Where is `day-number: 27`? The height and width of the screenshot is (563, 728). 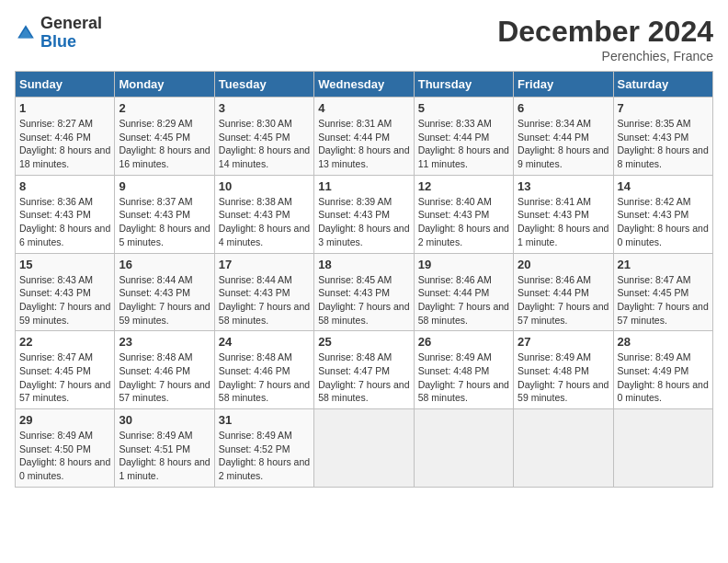
day-number: 27 is located at coordinates (563, 342).